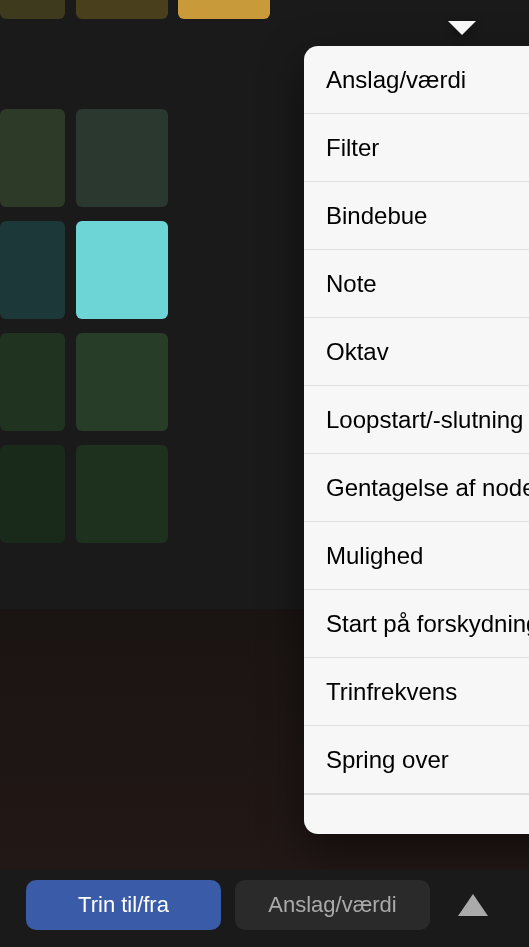 This screenshot has width=529, height=947. I want to click on menu-item-note: Note, so click(416, 284).